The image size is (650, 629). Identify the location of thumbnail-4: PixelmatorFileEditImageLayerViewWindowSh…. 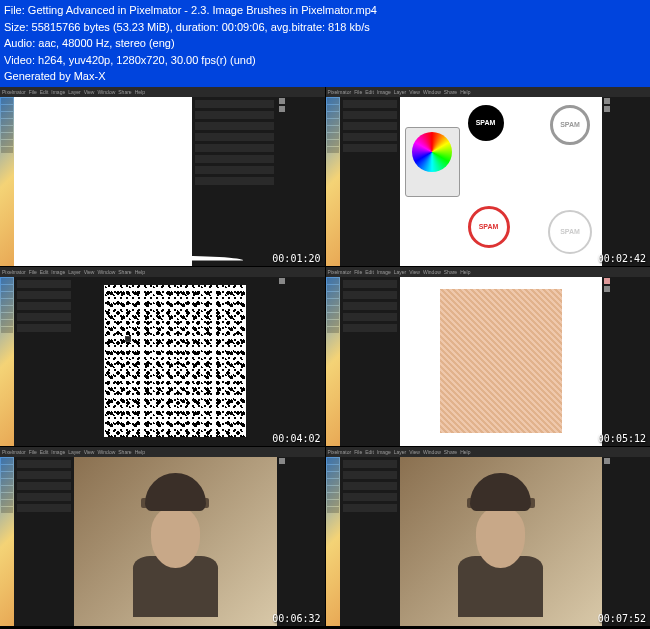
(488, 356).